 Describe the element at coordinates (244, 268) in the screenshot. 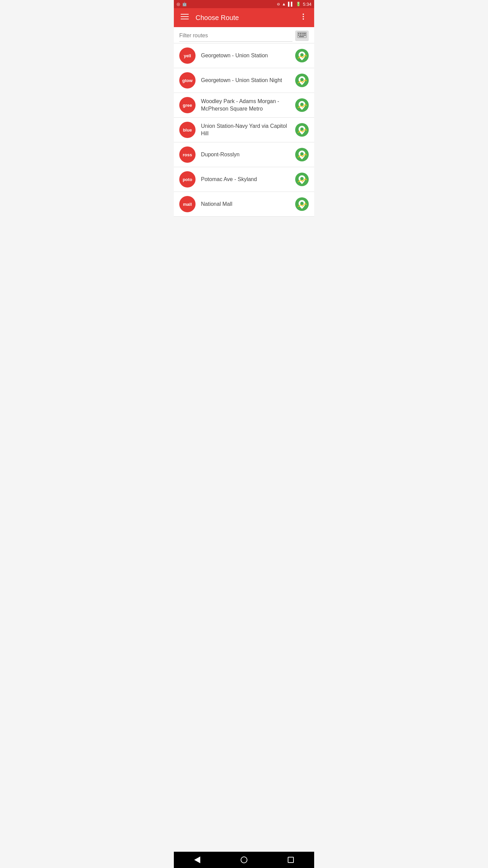

I see `empty-content-area` at that location.